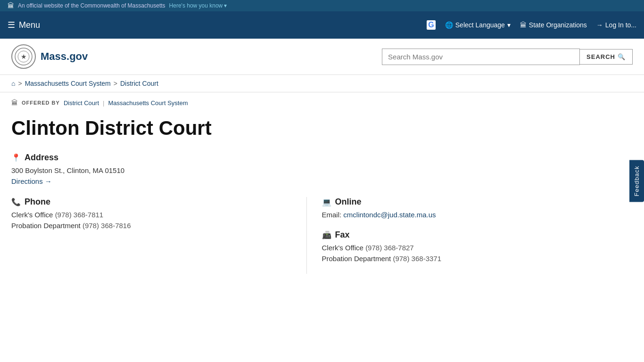  What do you see at coordinates (462, 258) in the screenshot?
I see `fax-probation-row: Probation Department (978) 368-3371` at bounding box center [462, 258].